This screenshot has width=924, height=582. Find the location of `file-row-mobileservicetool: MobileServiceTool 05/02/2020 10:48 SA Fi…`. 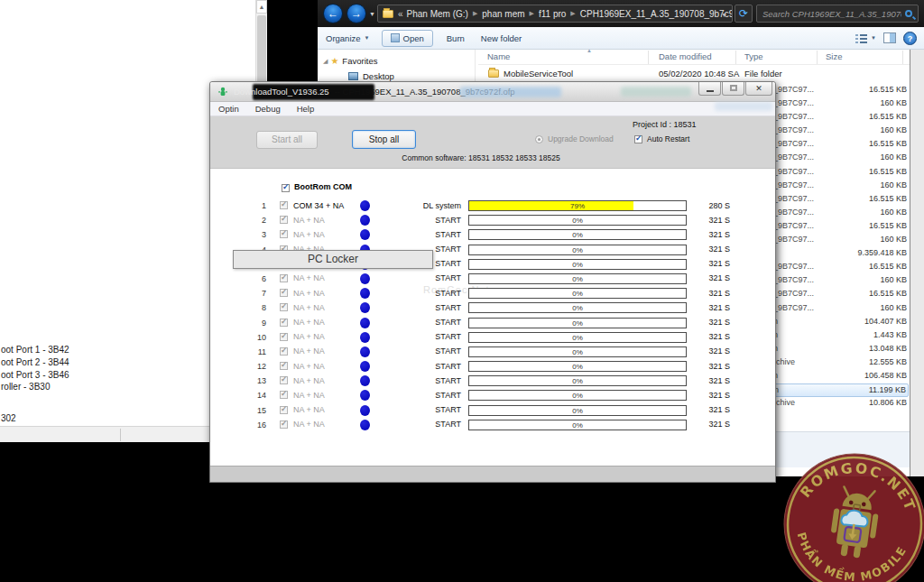

file-row-mobileservicetool: MobileServiceTool 05/02/2020 10:48 SA Fi… is located at coordinates (701, 74).